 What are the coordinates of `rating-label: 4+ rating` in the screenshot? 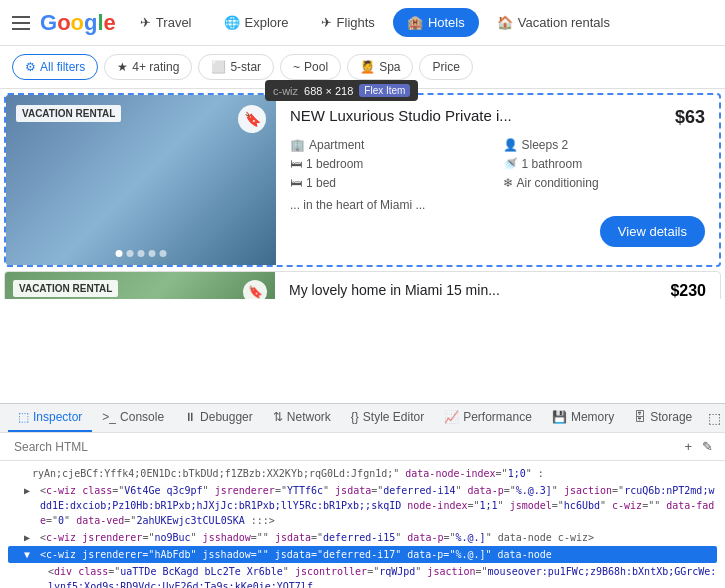 It's located at (156, 67).